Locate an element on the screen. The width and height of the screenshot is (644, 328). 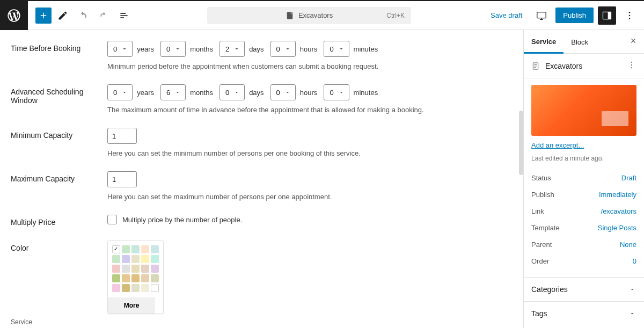
order-value: 0 is located at coordinates (634, 261).